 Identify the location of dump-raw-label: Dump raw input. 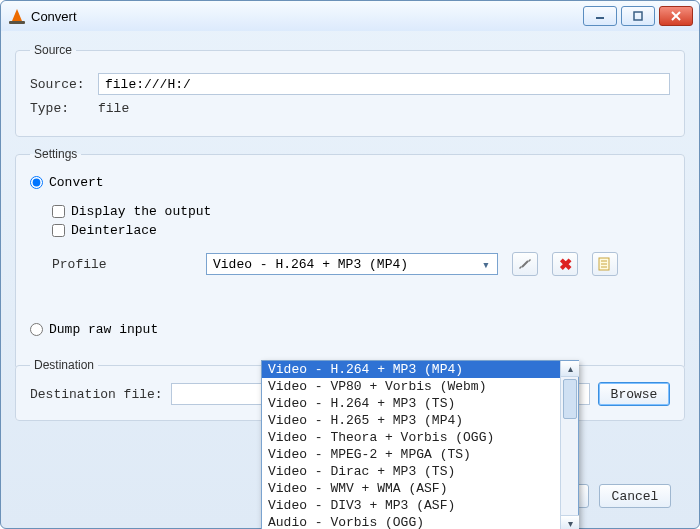
(104, 330).